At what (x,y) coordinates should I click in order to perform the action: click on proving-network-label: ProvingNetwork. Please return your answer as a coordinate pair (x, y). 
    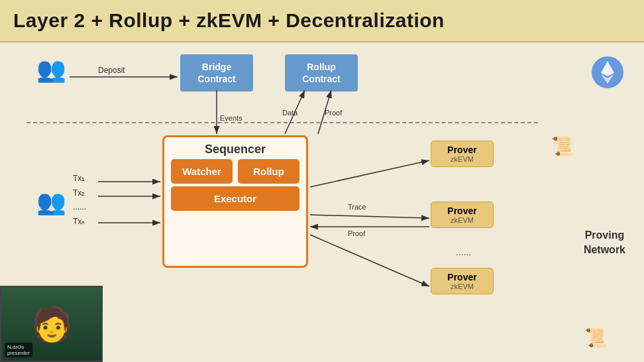
    Looking at the image, I should click on (604, 243).